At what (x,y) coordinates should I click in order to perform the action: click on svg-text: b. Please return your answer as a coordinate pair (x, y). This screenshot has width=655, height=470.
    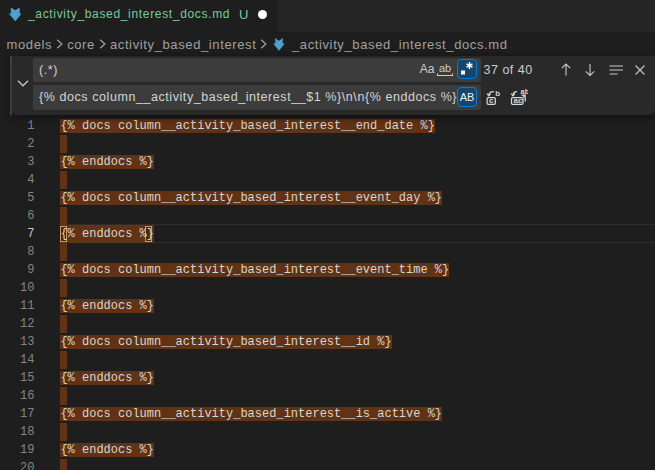
    Looking at the image, I should click on (498, 94).